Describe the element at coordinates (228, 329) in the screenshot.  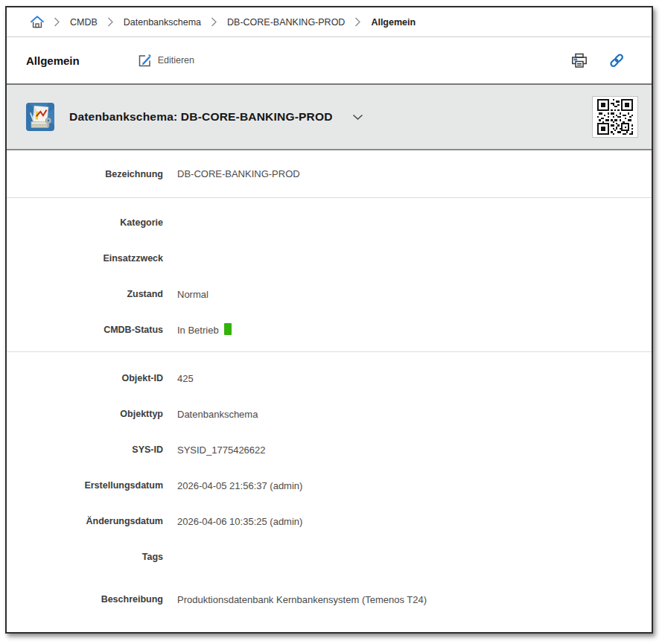
I see `status-color-badge` at that location.